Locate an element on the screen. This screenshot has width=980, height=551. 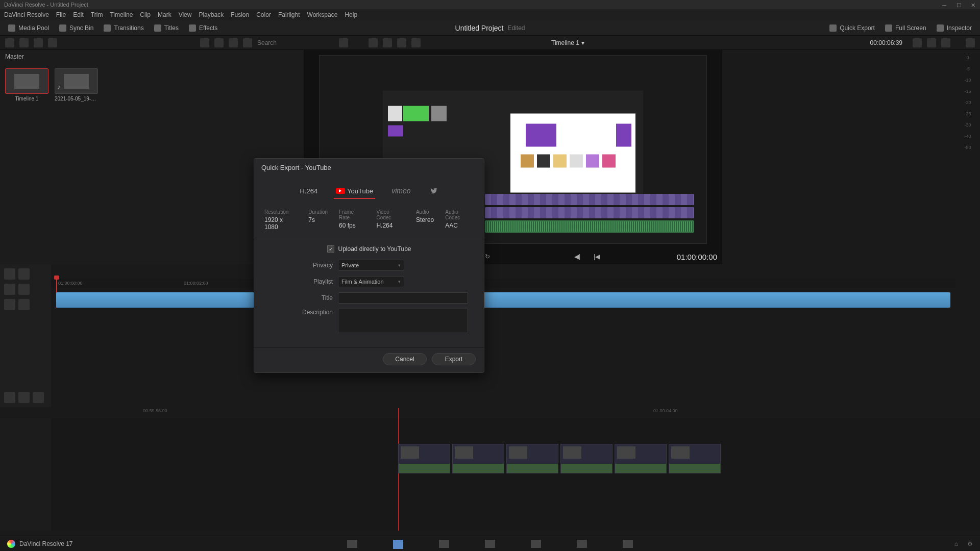
menu-clip: Clip is located at coordinates (145, 15).